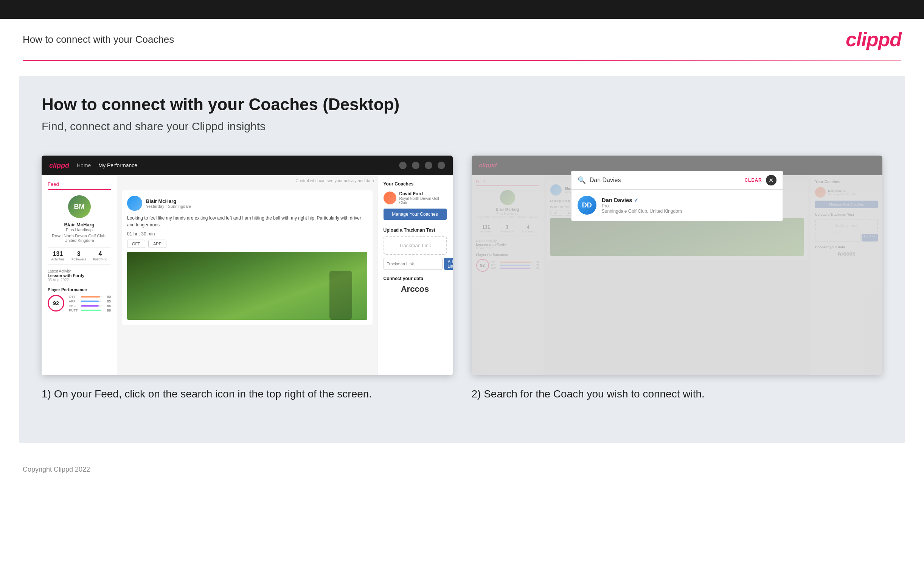 The image size is (924, 578). What do you see at coordinates (689, 200) in the screenshot?
I see `result-name: Dan Davies ✓` at bounding box center [689, 200].